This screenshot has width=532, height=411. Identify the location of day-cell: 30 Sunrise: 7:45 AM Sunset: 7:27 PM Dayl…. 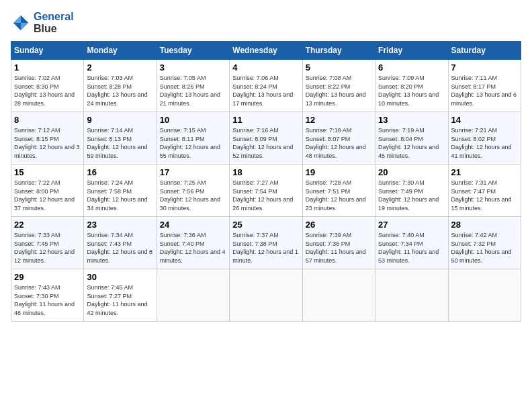
(120, 295).